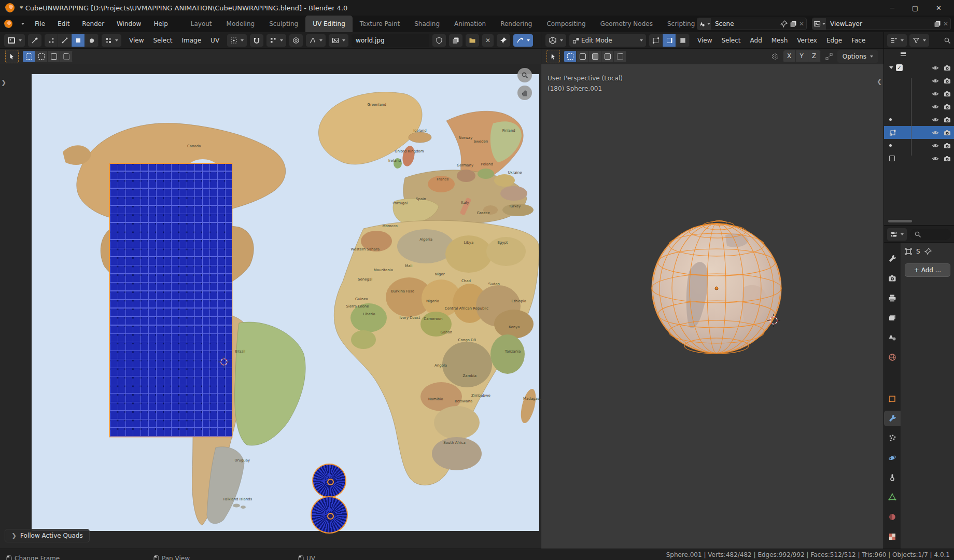 The width and height of the screenshot is (954, 560). I want to click on open-image-button, so click(472, 40).